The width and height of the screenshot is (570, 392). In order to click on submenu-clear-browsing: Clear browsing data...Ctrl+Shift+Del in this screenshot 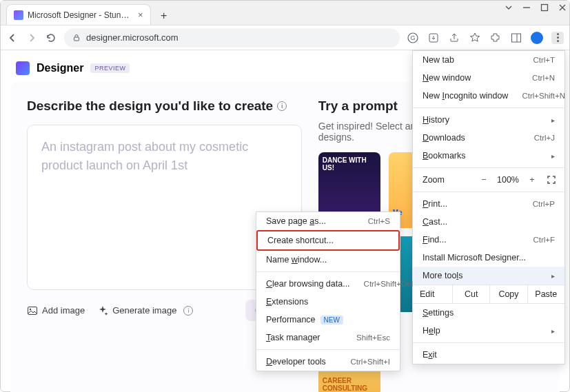, I will do `click(328, 284)`.